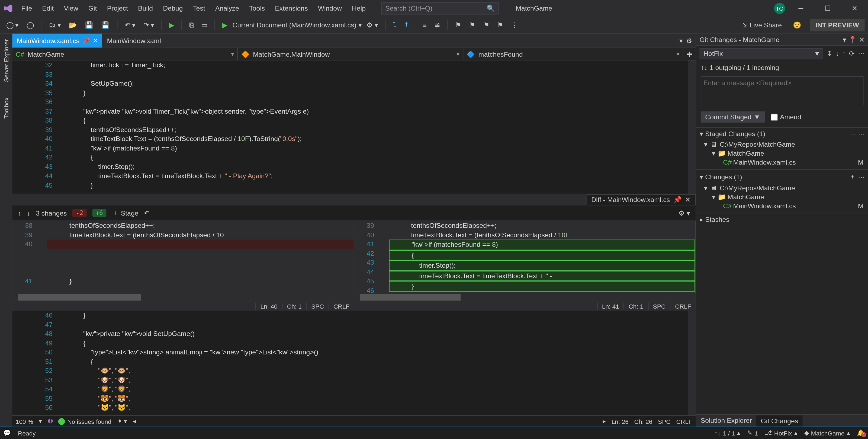  I want to click on int-preview-badge: INT PREVIEW, so click(837, 25).